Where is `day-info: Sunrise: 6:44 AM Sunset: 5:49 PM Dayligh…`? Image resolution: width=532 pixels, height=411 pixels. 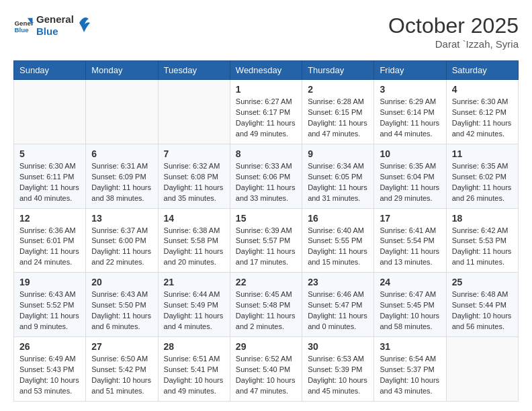
day-info: Sunrise: 6:44 AM Sunset: 5:49 PM Dayligh… is located at coordinates (194, 311).